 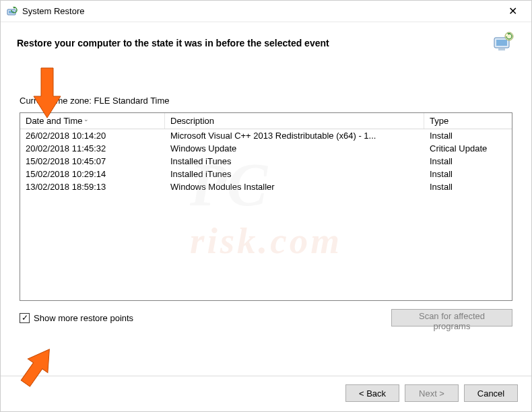 What do you see at coordinates (266, 162) in the screenshot?
I see `list-rows: 26/02/2018 10:14:20Microsoft Visual C++ …` at bounding box center [266, 162].